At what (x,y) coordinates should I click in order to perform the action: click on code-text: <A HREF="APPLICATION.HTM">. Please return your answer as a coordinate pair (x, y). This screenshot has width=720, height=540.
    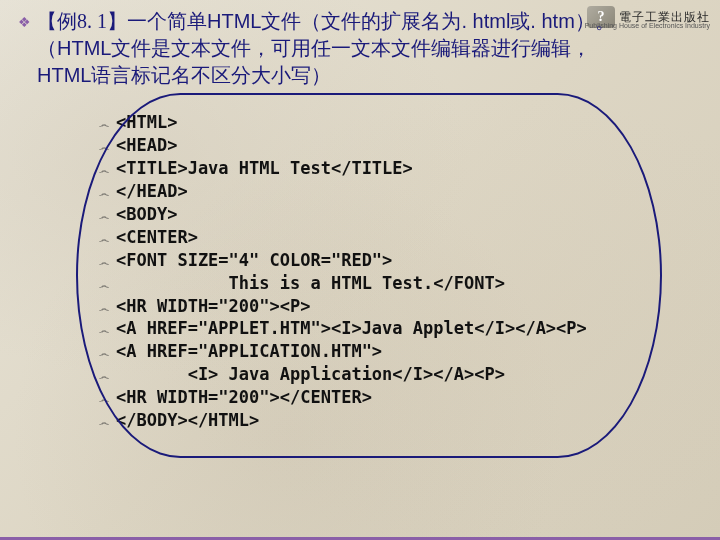
    Looking at the image, I should click on (249, 352).